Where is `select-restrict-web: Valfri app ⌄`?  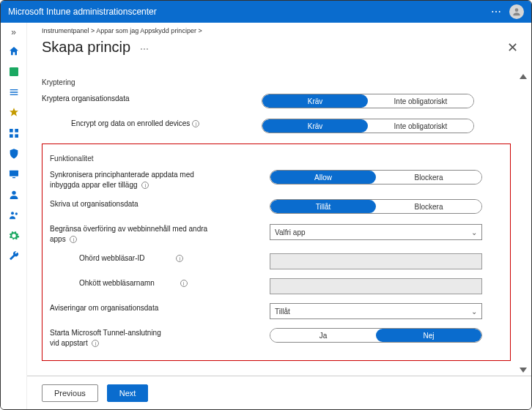
select-restrict-web: Valfri app ⌄ is located at coordinates (376, 232).